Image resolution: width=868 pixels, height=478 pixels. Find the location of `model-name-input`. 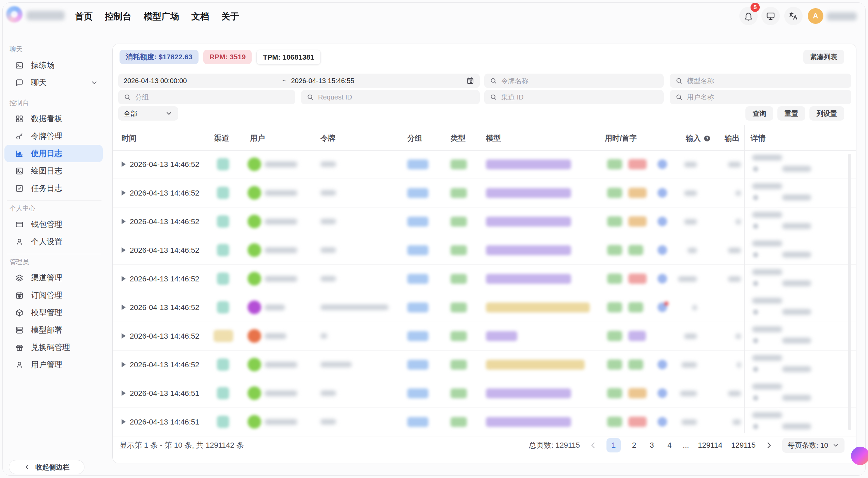

model-name-input is located at coordinates (767, 81).